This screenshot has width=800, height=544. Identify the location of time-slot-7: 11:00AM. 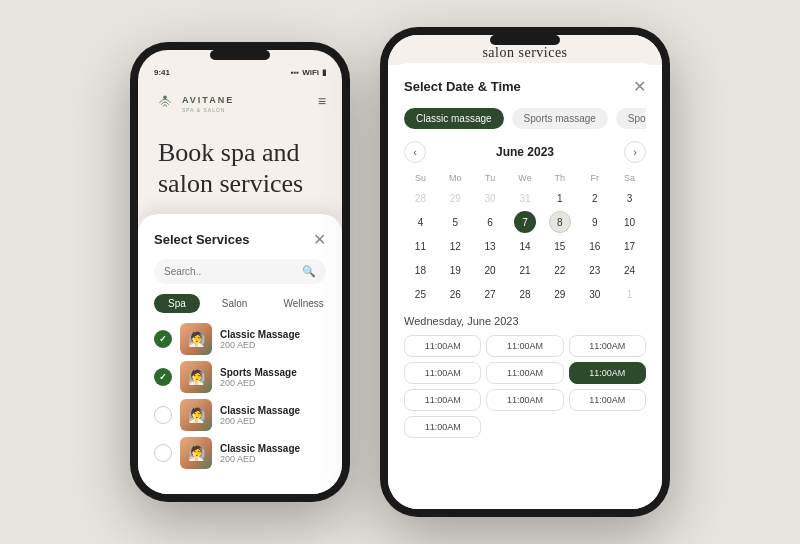
(442, 400).